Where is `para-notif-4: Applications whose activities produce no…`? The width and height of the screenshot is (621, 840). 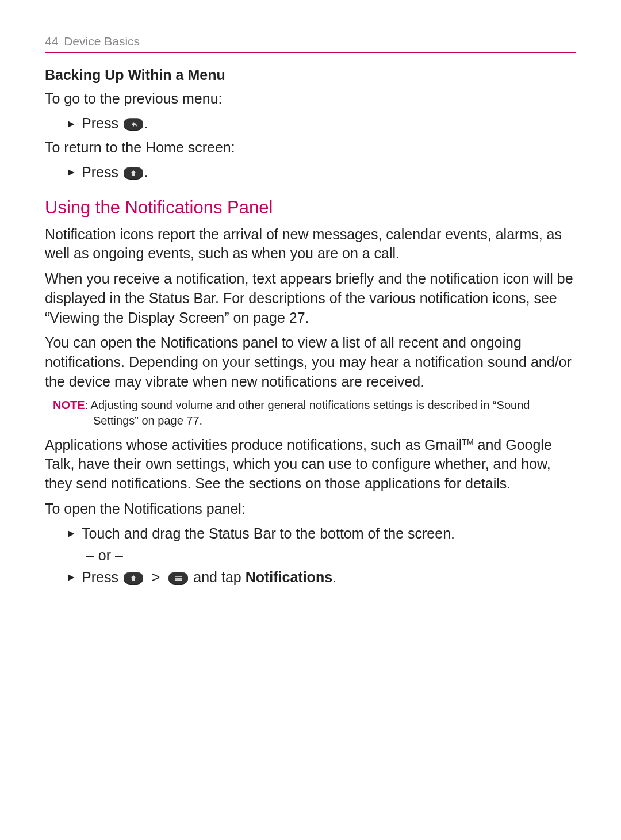
para-notif-4: Applications whose activities produce no… is located at coordinates (310, 465).